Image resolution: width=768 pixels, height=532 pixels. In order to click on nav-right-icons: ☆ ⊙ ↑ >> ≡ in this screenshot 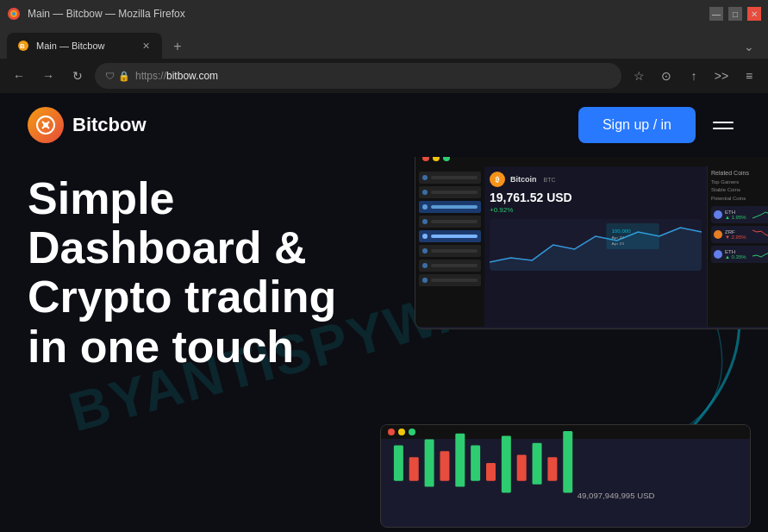, I will do `click(694, 76)`.